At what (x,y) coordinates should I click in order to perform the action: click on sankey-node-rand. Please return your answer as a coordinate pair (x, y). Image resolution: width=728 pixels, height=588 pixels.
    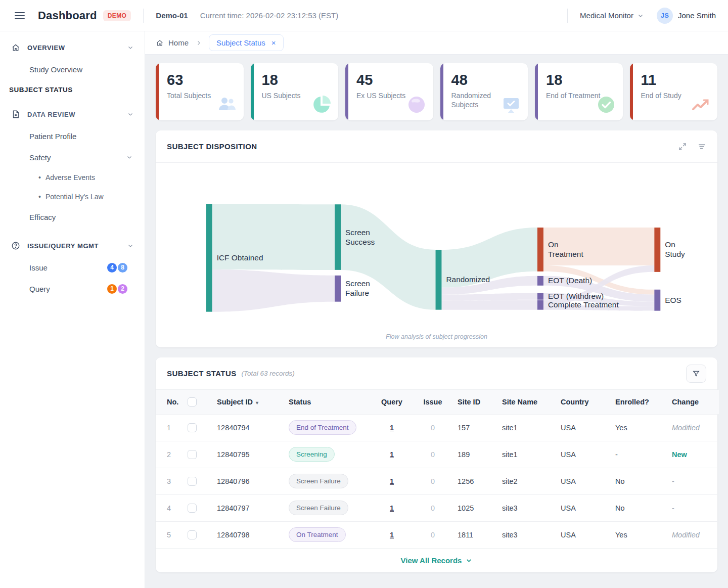
    Looking at the image, I should click on (439, 280).